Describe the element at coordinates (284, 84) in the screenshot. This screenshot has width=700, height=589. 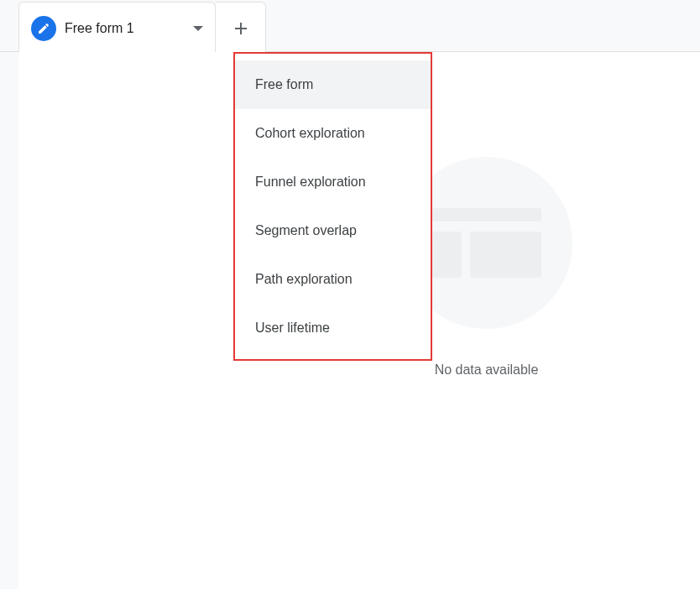
I see `menu-item-label: Free form` at that location.